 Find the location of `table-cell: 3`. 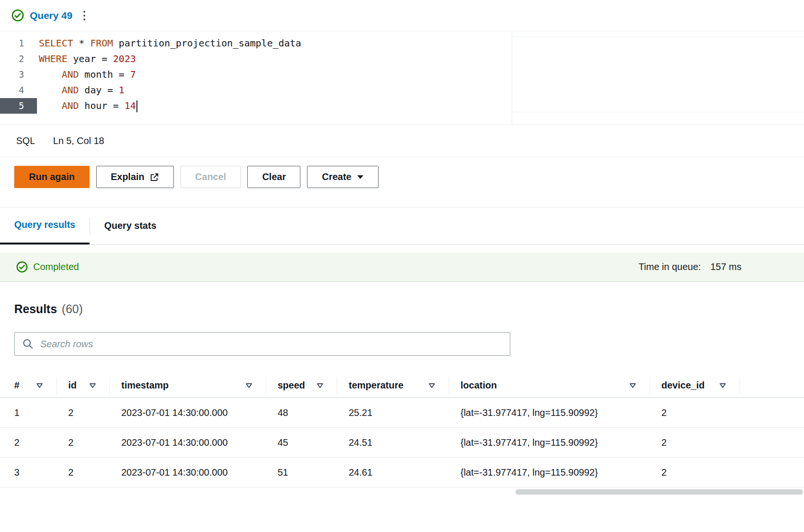

table-cell: 3 is located at coordinates (28, 473).